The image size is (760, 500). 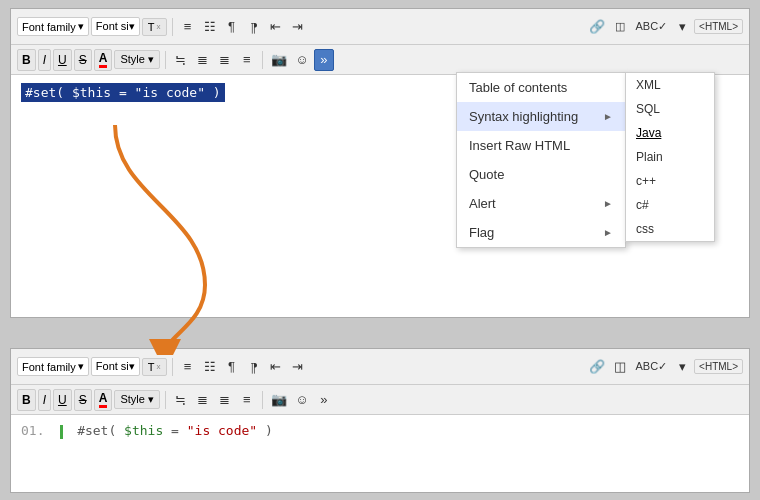 I want to click on italic-button: I, so click(x=44, y=60).